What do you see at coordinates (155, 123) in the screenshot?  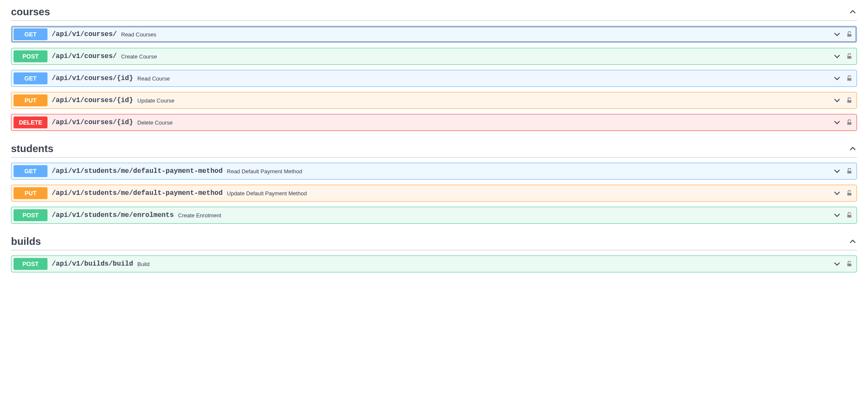 I see `endpoint-summary: Delete Course` at bounding box center [155, 123].